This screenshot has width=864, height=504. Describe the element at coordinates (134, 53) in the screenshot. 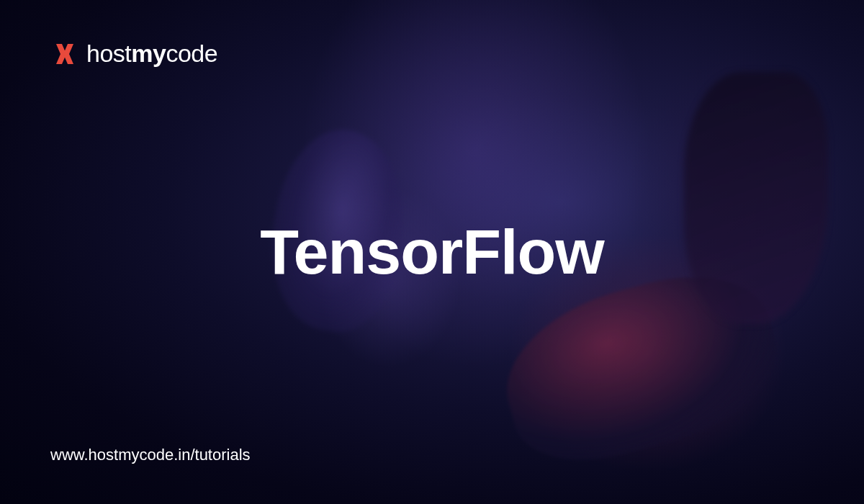

I see `logo: hostmycode` at that location.